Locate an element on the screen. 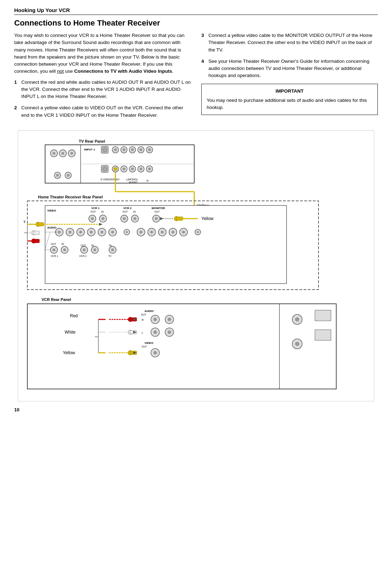 Image resolution: width=392 pixels, height=565 pixels. page-number: 10 is located at coordinates (196, 410).